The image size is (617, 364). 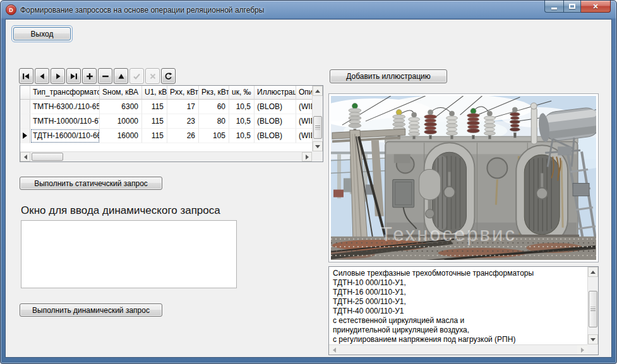 I want to click on run-static-query-button: Выполнить статичечский запрос, so click(x=91, y=183).